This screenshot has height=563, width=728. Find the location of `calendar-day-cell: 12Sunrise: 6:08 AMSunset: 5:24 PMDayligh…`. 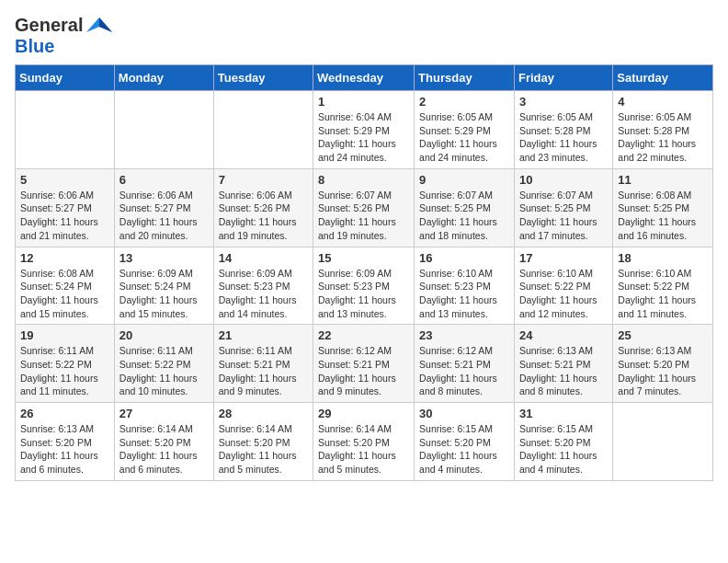

calendar-day-cell: 12Sunrise: 6:08 AMSunset: 5:24 PMDayligh… is located at coordinates (65, 285).